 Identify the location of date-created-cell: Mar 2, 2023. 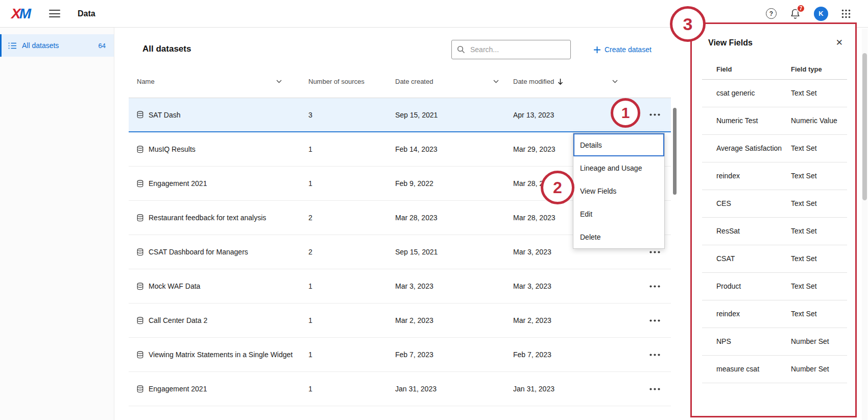
(454, 320).